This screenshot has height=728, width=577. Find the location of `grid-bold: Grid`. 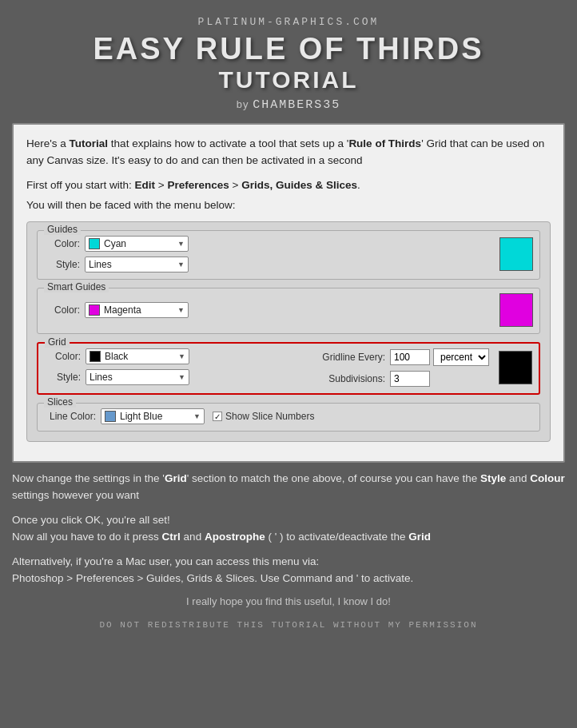

grid-bold: Grid is located at coordinates (176, 478).